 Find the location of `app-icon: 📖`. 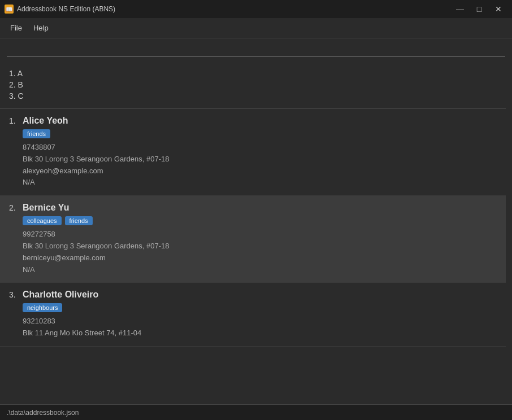

app-icon: 📖 is located at coordinates (9, 9).